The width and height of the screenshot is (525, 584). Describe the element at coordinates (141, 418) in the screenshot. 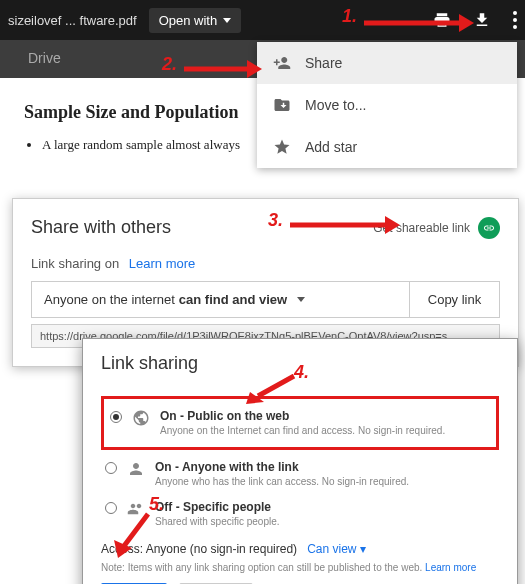

I see `globe-icon` at that location.